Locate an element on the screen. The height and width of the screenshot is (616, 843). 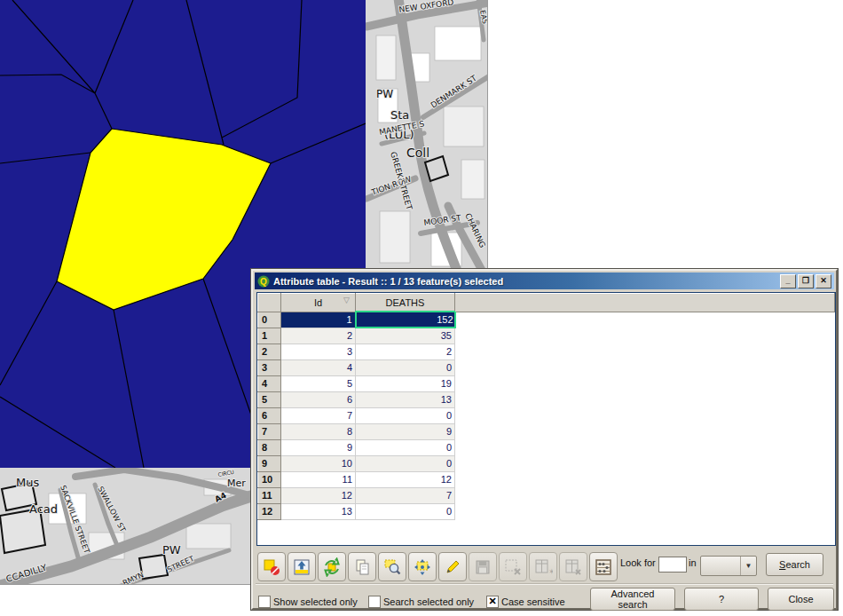
id-cell: 1 is located at coordinates (319, 320).